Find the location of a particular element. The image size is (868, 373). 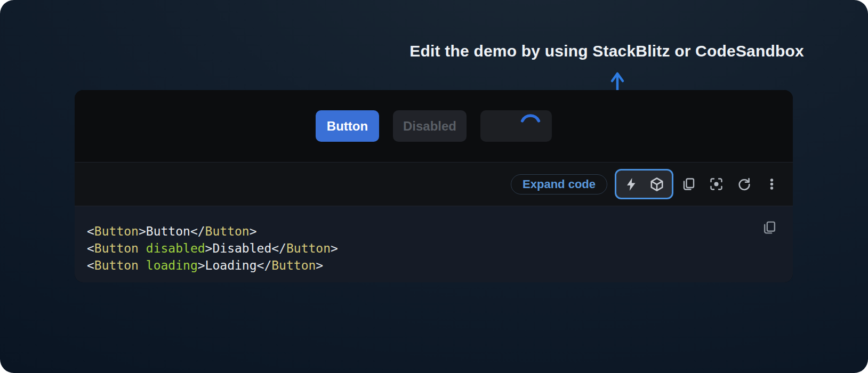

refresh-icon is located at coordinates (744, 184).